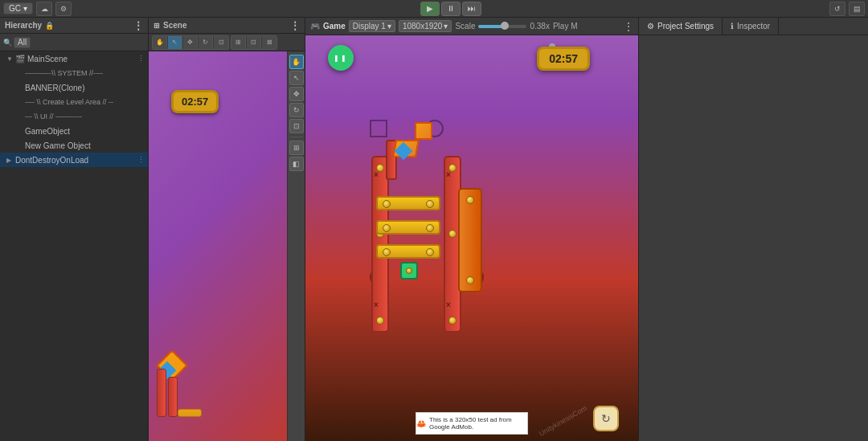 This screenshot has height=441, width=868. I want to click on rotate-tool-btn: ↻, so click(206, 43).